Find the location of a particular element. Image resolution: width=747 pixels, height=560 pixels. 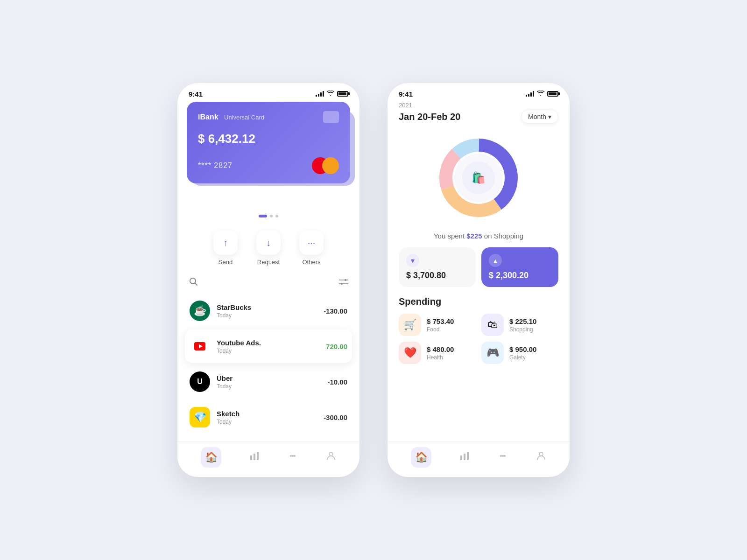

date-year: 2021 is located at coordinates (479, 105).